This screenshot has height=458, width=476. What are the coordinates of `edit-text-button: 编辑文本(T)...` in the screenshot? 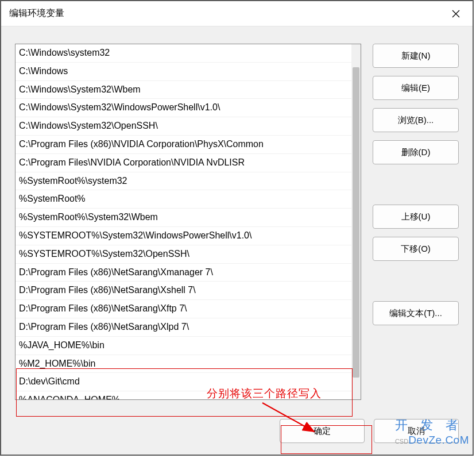 It's located at (416, 313).